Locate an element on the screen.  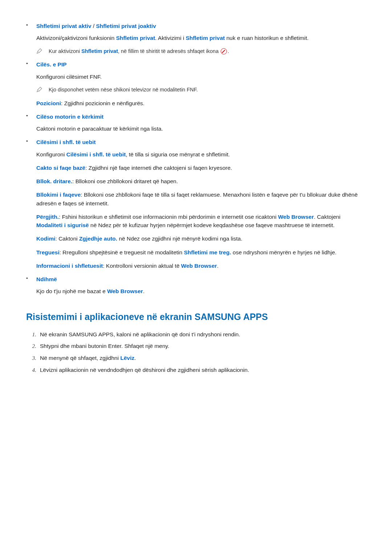
term-private-on: Shfletimi privat aktiv is located at coordinates (64, 26).